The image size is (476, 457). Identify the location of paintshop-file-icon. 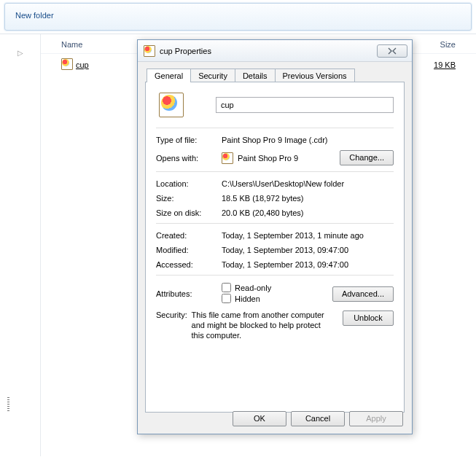
(67, 64).